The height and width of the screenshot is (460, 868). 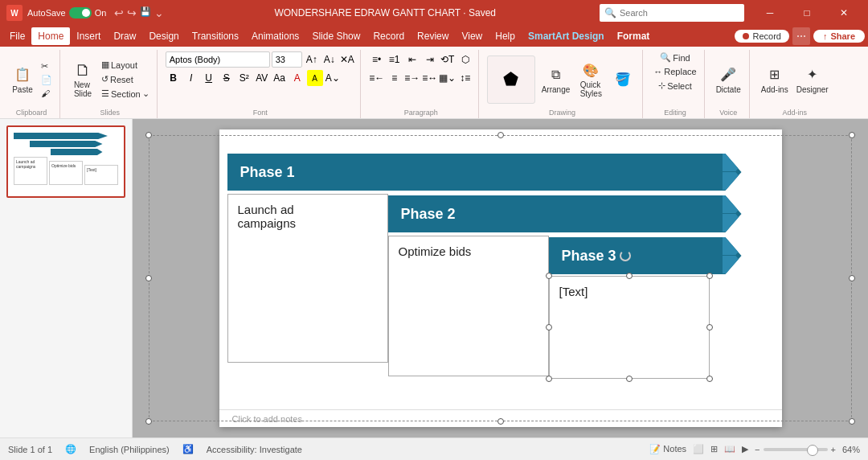 What do you see at coordinates (149, 135) in the screenshot?
I see `handle-tl` at bounding box center [149, 135].